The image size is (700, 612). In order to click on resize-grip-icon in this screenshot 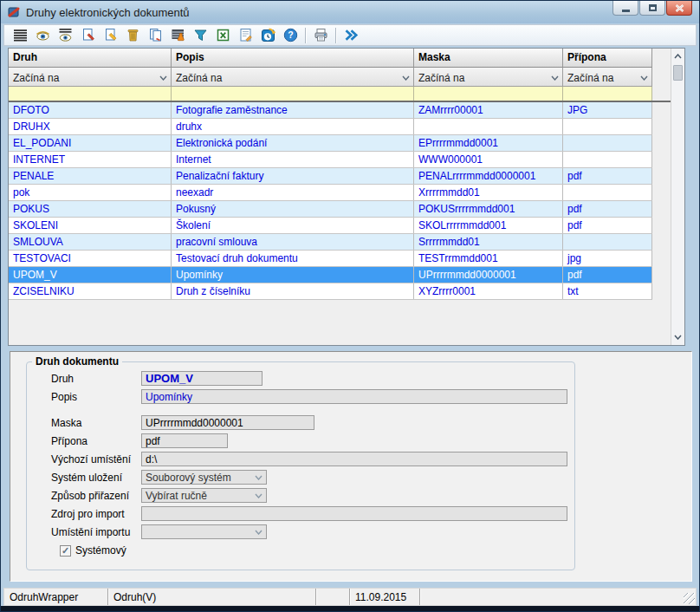, I will do `click(690, 598)`.